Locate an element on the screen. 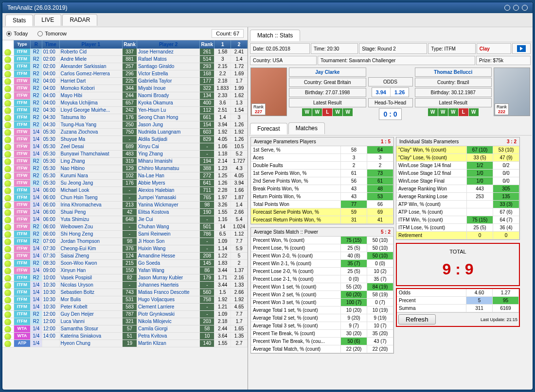  tab-live: LIVE is located at coordinates (48, 20).